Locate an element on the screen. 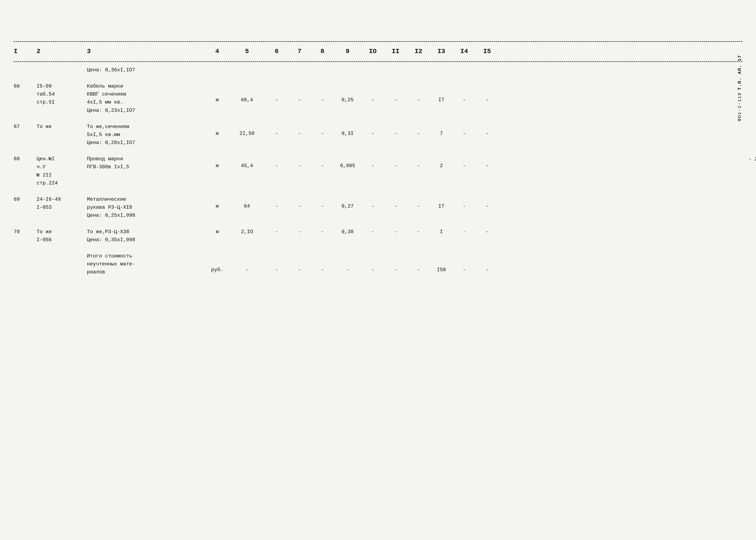 Image resolution: width=756 pixels, height=540 pixels. cell-col11-68: - is located at coordinates (396, 162).